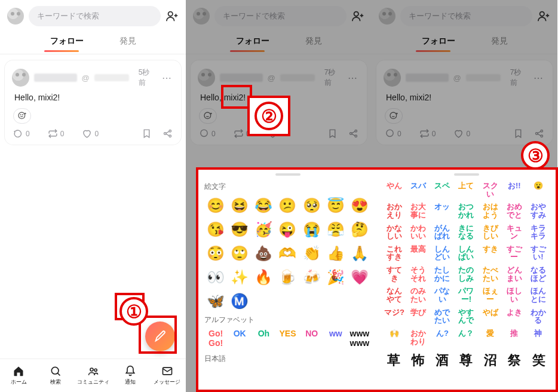 The image size is (558, 392). What do you see at coordinates (538, 190) in the screenshot?
I see `reaction-item: 😮` at bounding box center [538, 190].